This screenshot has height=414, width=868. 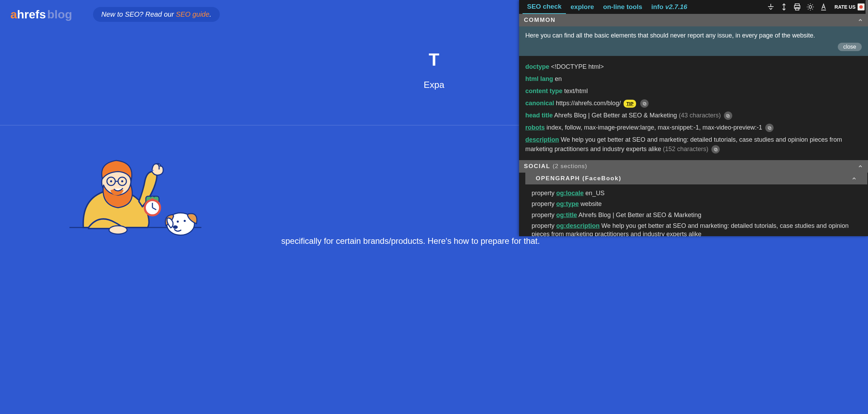 What do you see at coordinates (797, 7) in the screenshot?
I see `print-icon` at bounding box center [797, 7].